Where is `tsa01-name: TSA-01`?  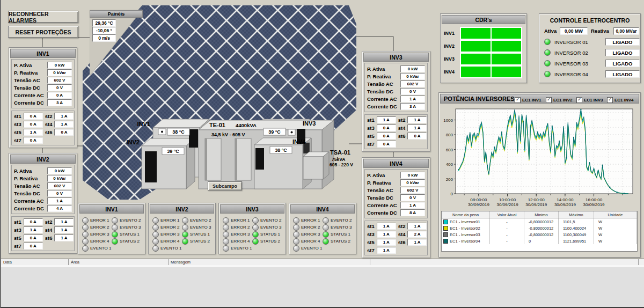 tsa01-name: TSA-01 is located at coordinates (340, 152).